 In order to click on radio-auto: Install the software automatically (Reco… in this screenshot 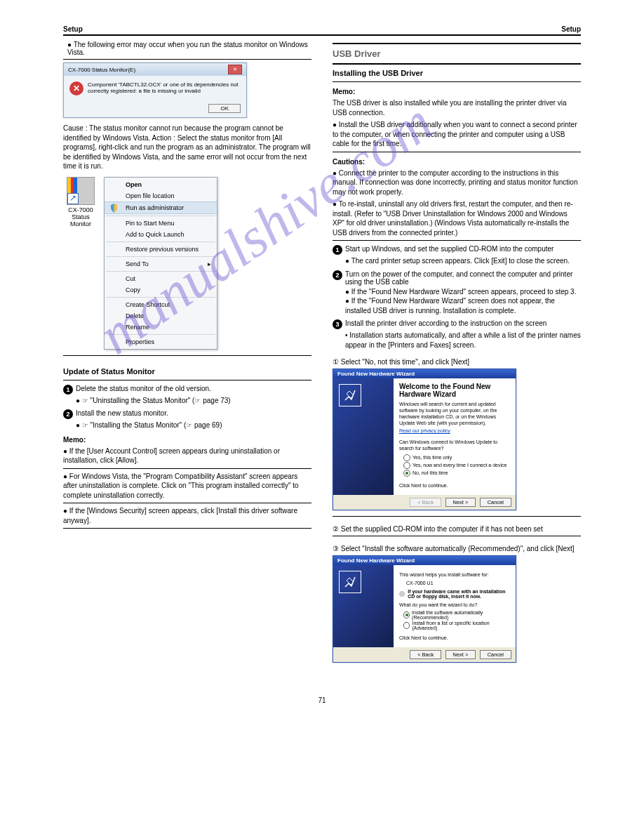, I will do `click(456, 615)`.